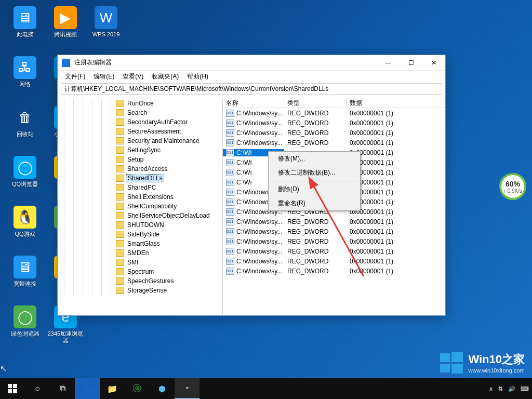 This screenshot has height=399, width=532. Describe the element at coordinates (315, 103) in the screenshot. I see `col-type: 类型` at that location.